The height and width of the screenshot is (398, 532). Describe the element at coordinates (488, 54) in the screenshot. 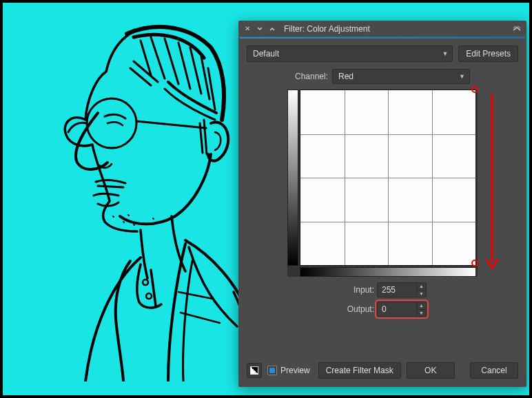

I see `edit-presets-button: Edit Presets` at that location.